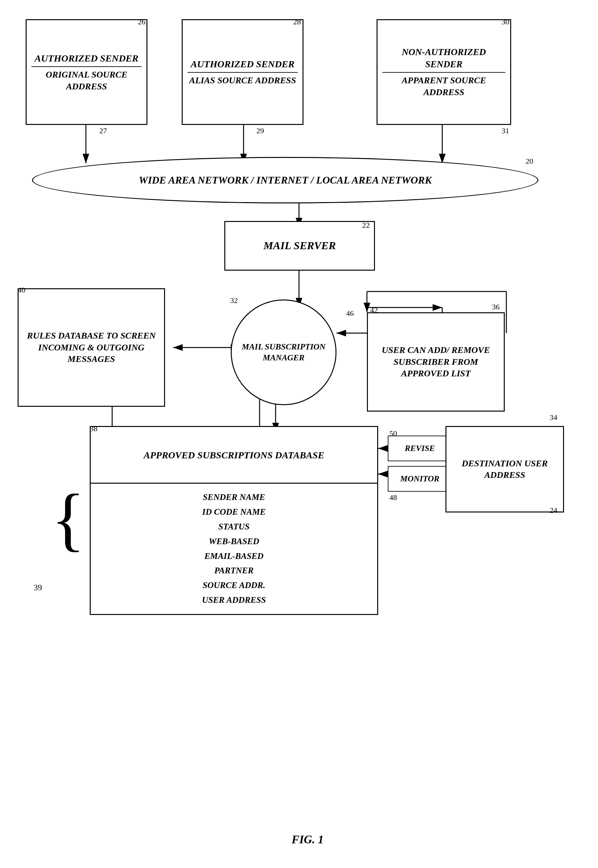 This screenshot has height=868, width=598. Describe the element at coordinates (234, 512) in the screenshot. I see `data-row-id-code: ID CODE NAME` at that location.